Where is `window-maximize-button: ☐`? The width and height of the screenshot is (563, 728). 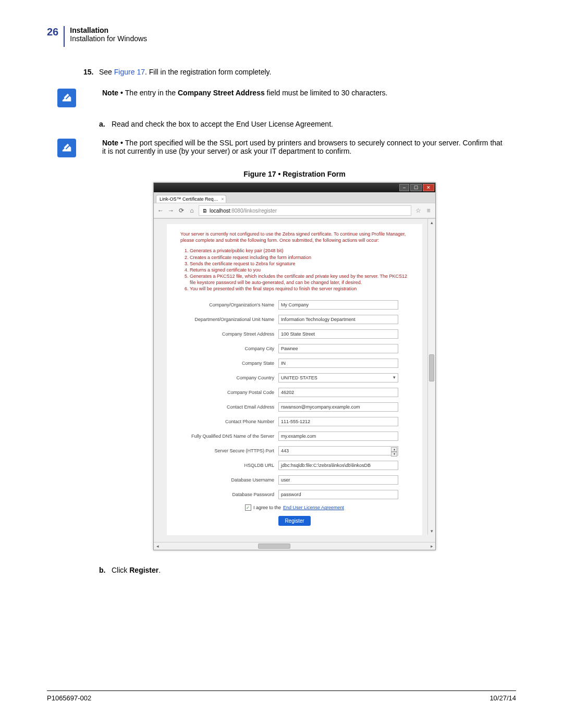
window-maximize-button: ☐ is located at coordinates (416, 188).